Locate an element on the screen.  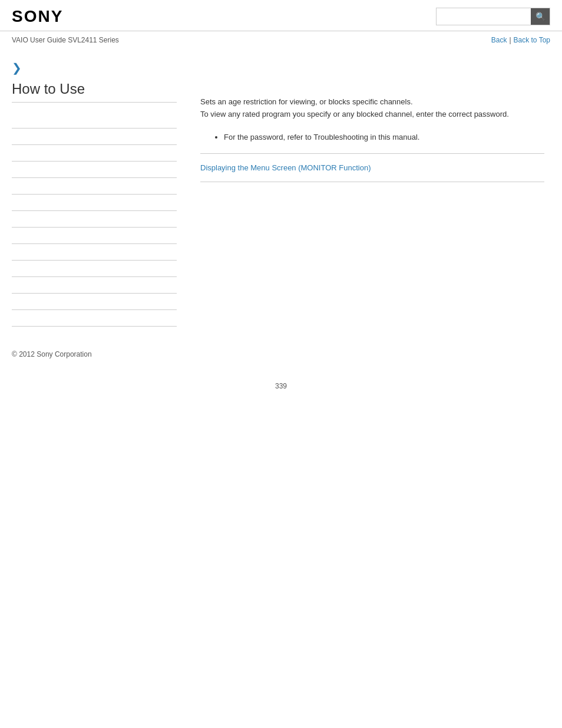
sidebar: ❯ How to Use is located at coordinates (94, 193).